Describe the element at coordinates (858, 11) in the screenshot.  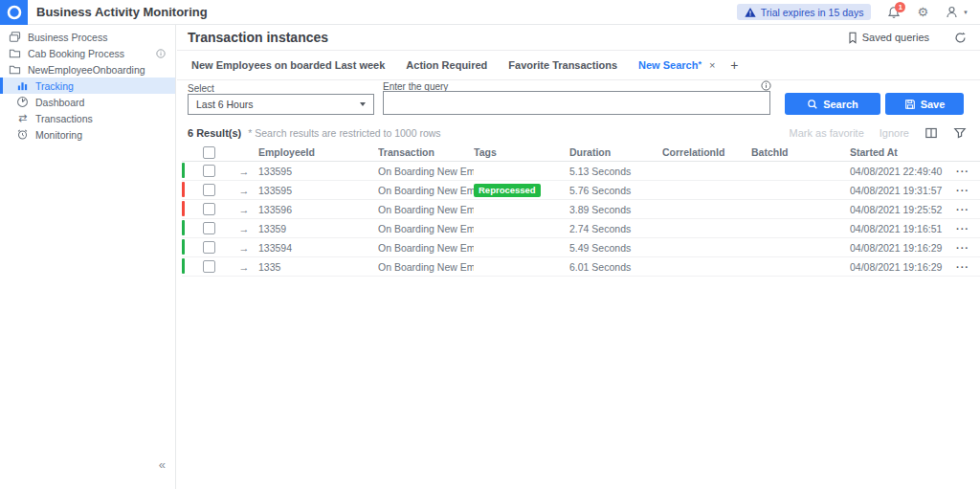
I see `top-bar-right: Trial expires in 15 days 1 ⚙ ▼` at that location.